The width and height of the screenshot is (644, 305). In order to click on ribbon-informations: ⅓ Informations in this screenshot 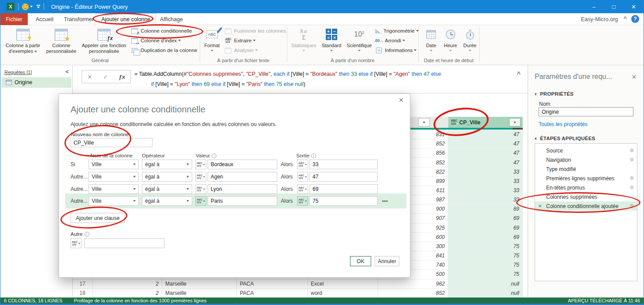, I will do `click(397, 50)`.